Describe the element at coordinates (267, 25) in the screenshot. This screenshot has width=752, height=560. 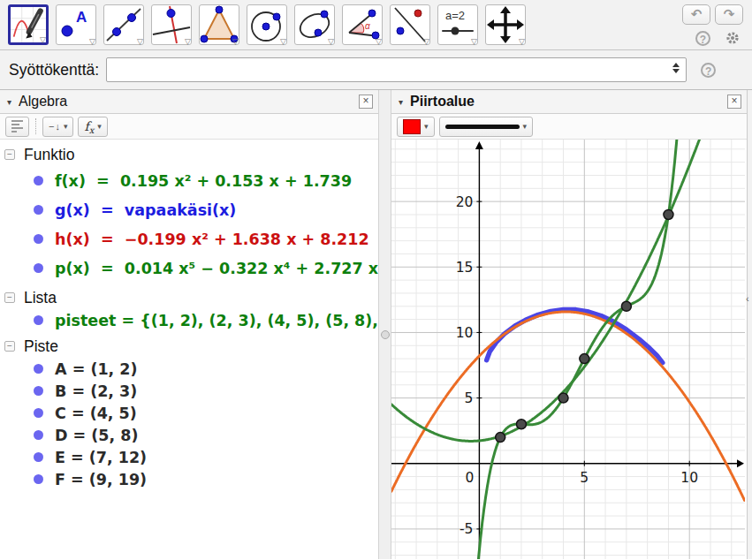
I see `tool-circle-with-center-button: ▽` at that location.